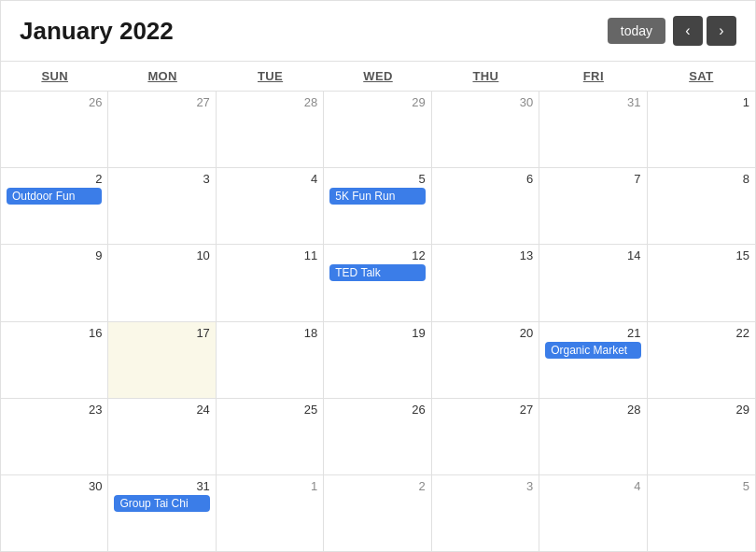 The image size is (756, 552). Describe the element at coordinates (271, 437) in the screenshot. I see `day-cell: 25` at that location.